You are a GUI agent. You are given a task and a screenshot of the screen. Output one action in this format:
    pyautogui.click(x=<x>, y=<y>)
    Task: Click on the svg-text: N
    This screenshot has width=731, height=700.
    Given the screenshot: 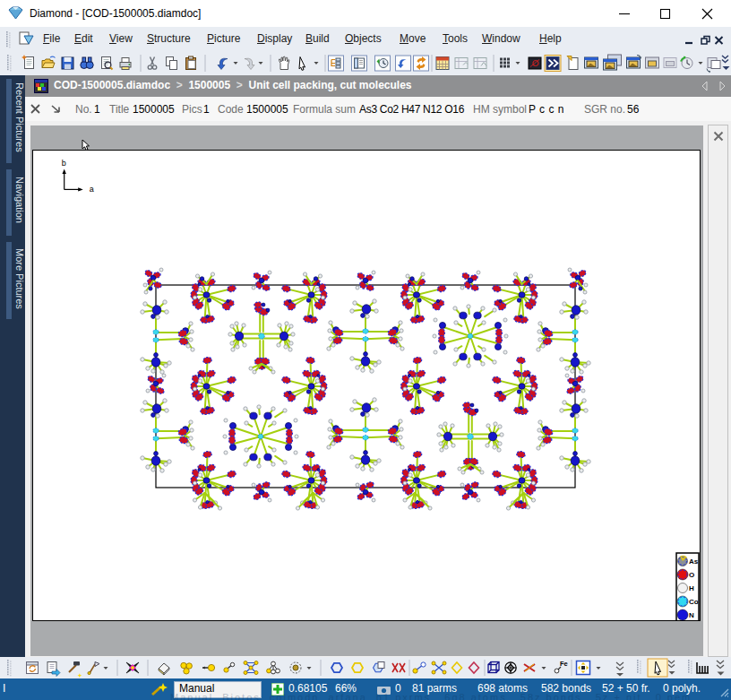 What is the action you would take?
    pyautogui.click(x=692, y=615)
    